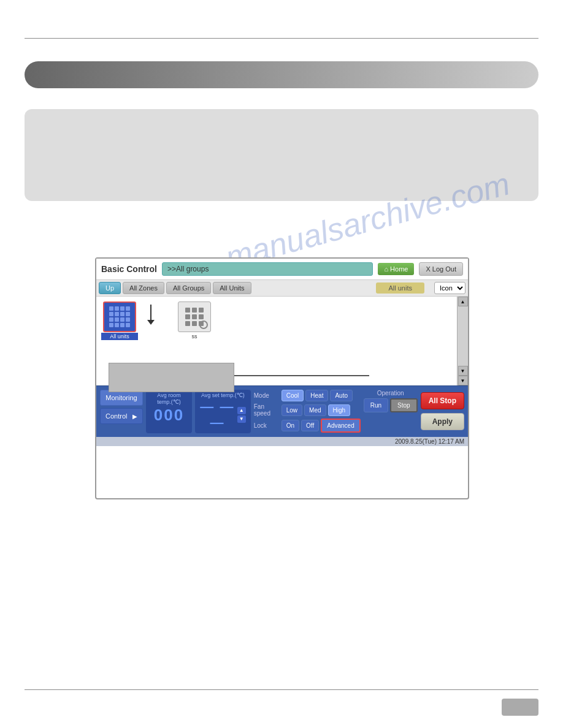  What do you see at coordinates (242, 411) in the screenshot?
I see `temp-increment-btn: ▲` at bounding box center [242, 411].